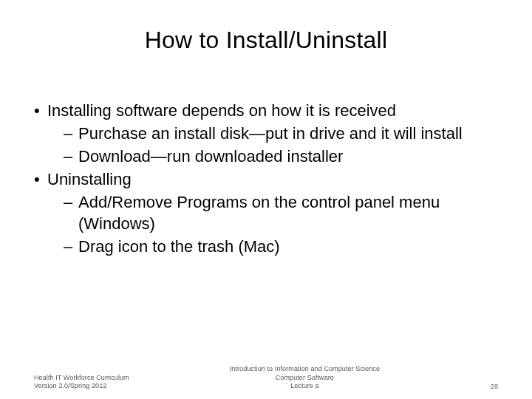 The image size is (532, 399). I want to click on footer-center: Introduction to Information and Computer…, so click(304, 378).